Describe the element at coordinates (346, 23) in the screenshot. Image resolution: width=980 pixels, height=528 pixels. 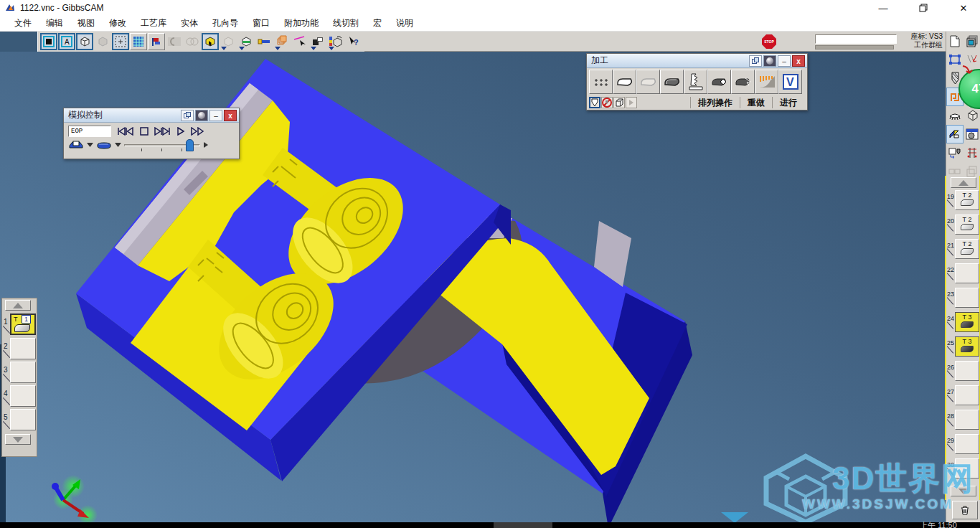
I see `menu-wireedm: 线切割` at that location.